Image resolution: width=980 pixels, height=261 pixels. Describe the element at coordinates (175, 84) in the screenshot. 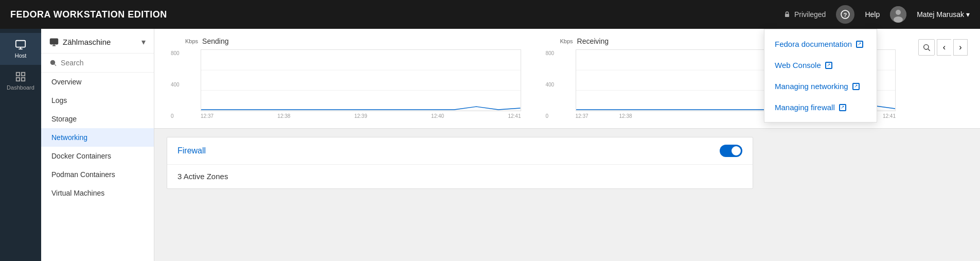

I see `sending-y-labels: 800 400 0` at that location.